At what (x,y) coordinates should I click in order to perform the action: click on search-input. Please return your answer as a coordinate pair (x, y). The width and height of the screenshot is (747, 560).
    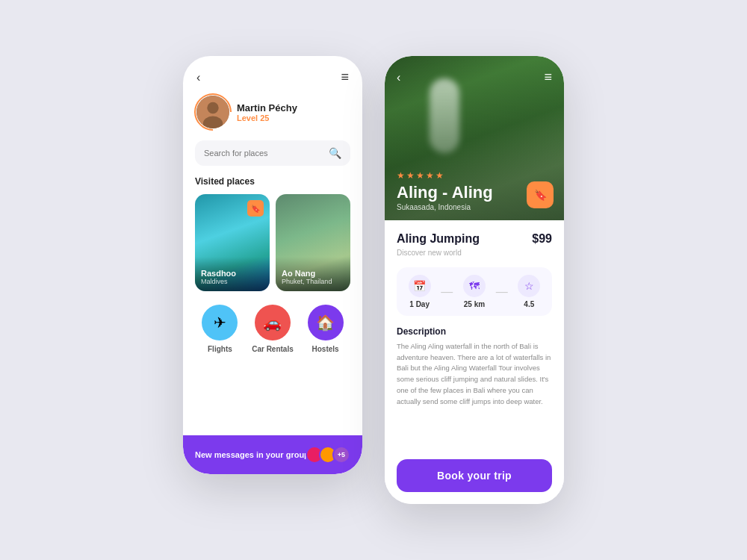
    Looking at the image, I should click on (263, 153).